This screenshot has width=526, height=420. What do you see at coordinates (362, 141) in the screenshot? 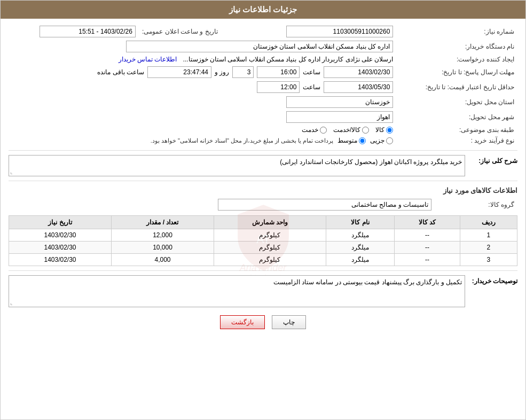
I see `radio-motavaset` at bounding box center [362, 141].